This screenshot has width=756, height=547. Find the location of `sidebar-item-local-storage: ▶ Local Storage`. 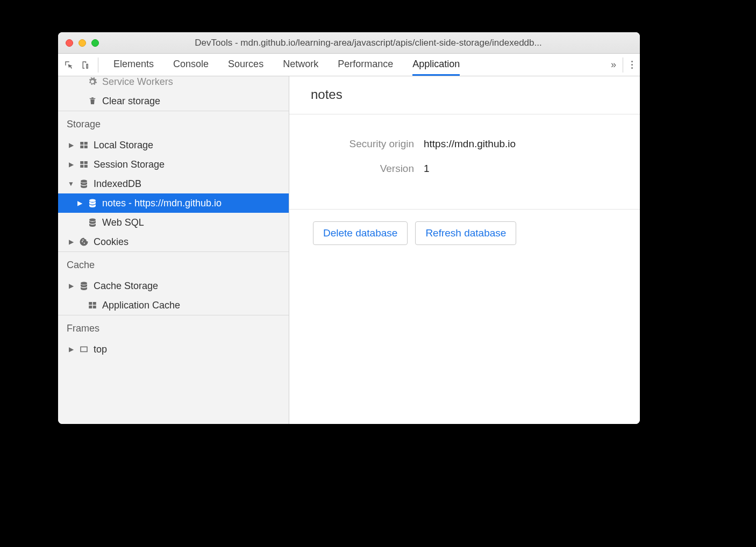

sidebar-item-local-storage: ▶ Local Storage is located at coordinates (173, 145).